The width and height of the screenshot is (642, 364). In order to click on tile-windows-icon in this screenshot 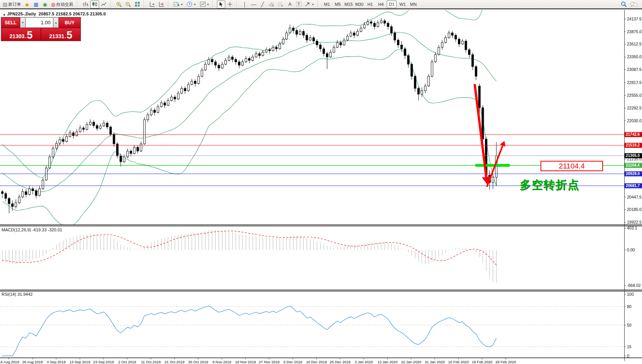, I will do `click(137, 4)`.